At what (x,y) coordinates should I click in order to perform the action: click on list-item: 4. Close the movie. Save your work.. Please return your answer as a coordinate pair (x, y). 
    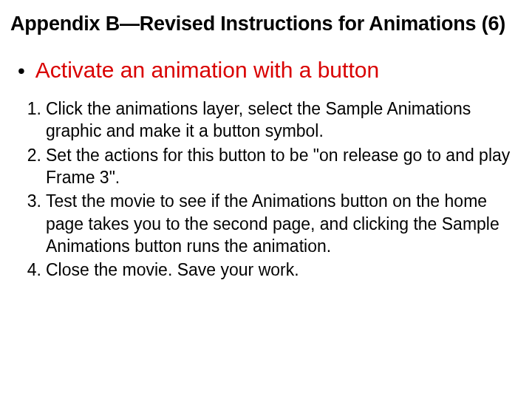
    Looking at the image, I should click on (268, 270).